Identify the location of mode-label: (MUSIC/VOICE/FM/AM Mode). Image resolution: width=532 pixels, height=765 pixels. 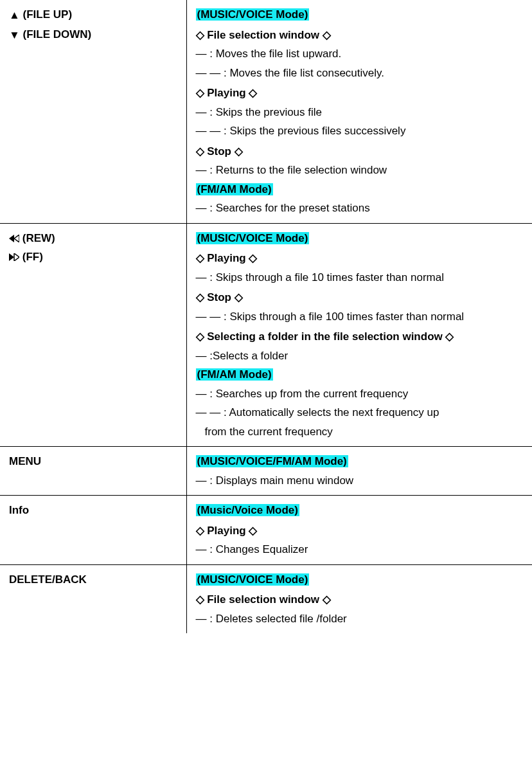
(361, 462).